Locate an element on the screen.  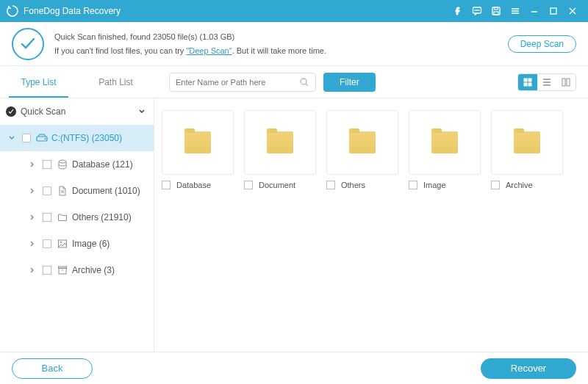
tab-type-list: Type List is located at coordinates (38, 82).